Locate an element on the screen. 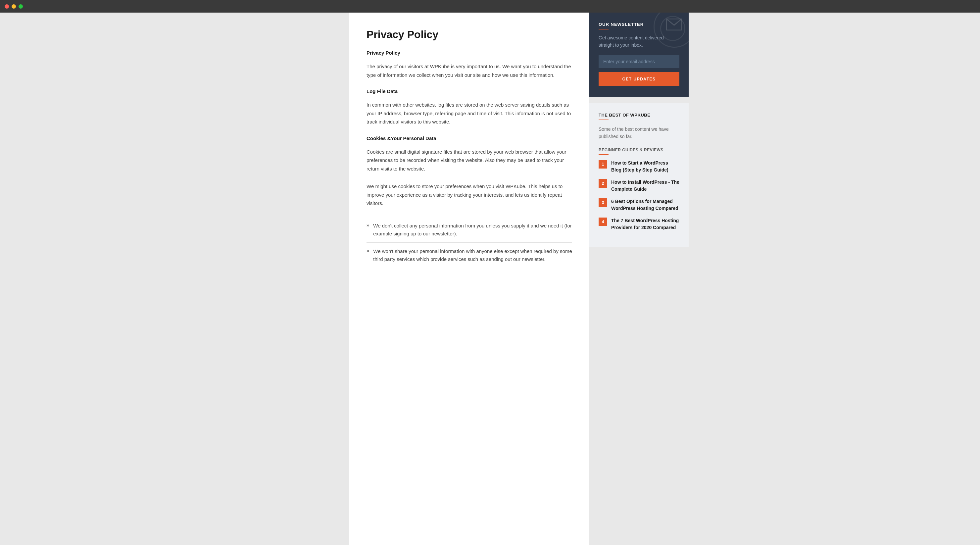 Image resolution: width=980 pixels, height=545 pixels. right-sidebar: OUR NEWSLETTER Get awesome content deliv… is located at coordinates (639, 130).